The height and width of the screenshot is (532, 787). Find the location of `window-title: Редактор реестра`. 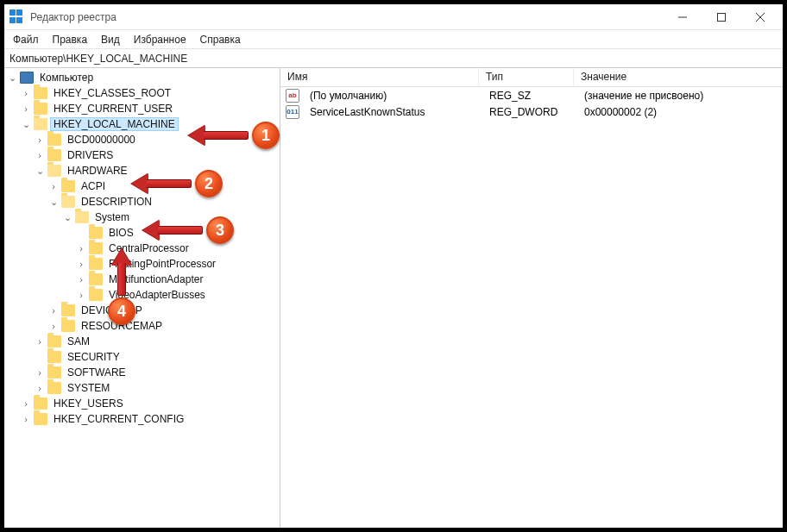

window-title: Редактор реестра is located at coordinates (73, 17).